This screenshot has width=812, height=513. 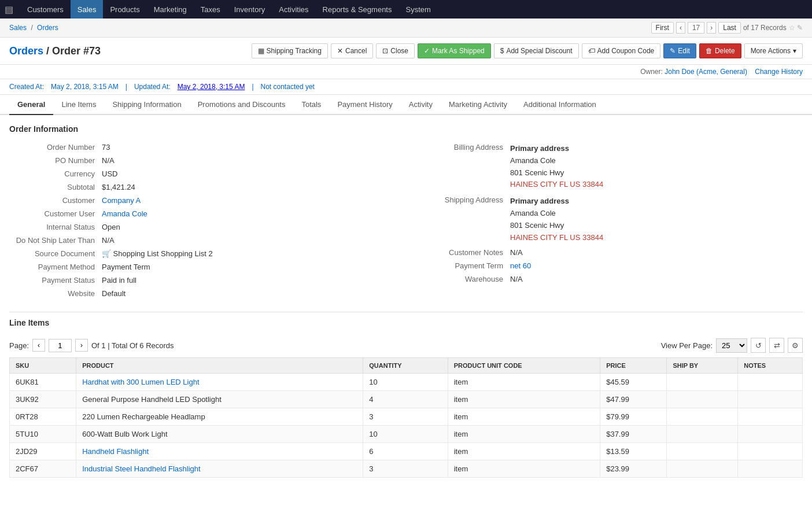 What do you see at coordinates (711, 28) in the screenshot?
I see `next-page-button: ›` at bounding box center [711, 28].